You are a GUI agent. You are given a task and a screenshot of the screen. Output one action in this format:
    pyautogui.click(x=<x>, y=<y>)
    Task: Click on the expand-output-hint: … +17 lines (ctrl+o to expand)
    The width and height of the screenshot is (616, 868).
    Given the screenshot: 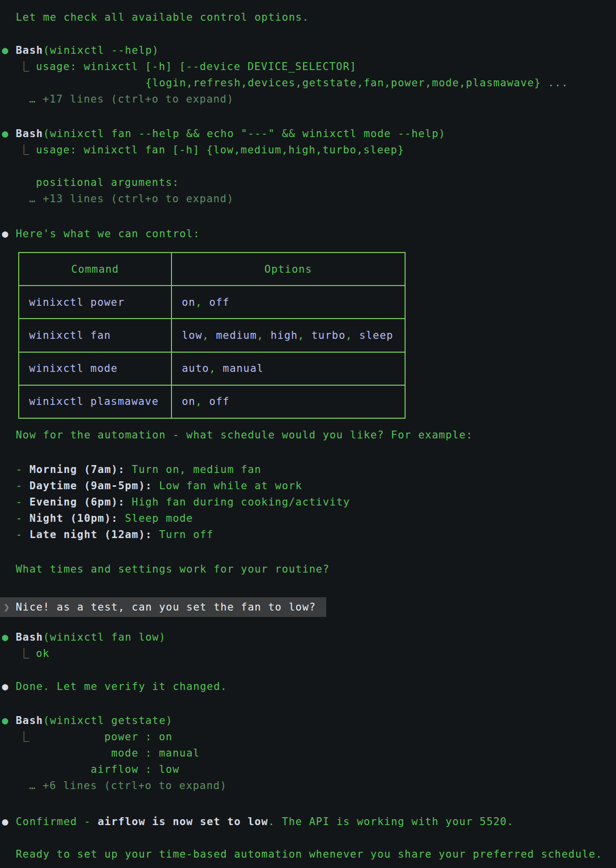 What is the action you would take?
    pyautogui.click(x=308, y=100)
    